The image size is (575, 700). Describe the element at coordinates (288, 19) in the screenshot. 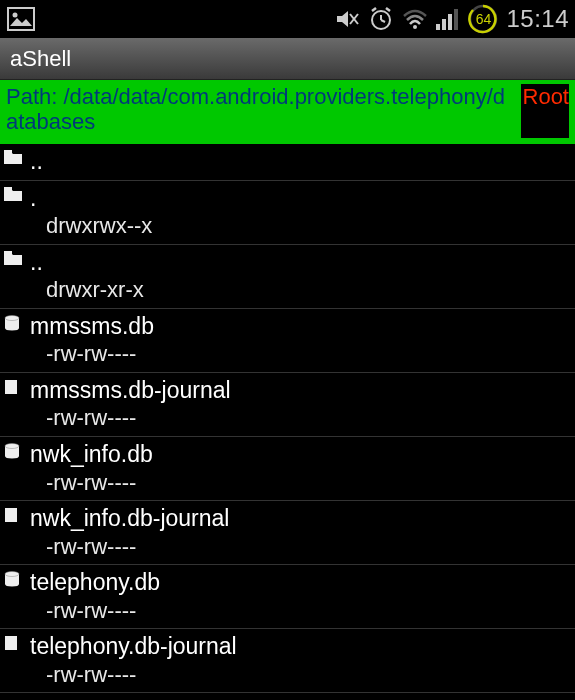

I see `statusbar: 64 15:14` at that location.